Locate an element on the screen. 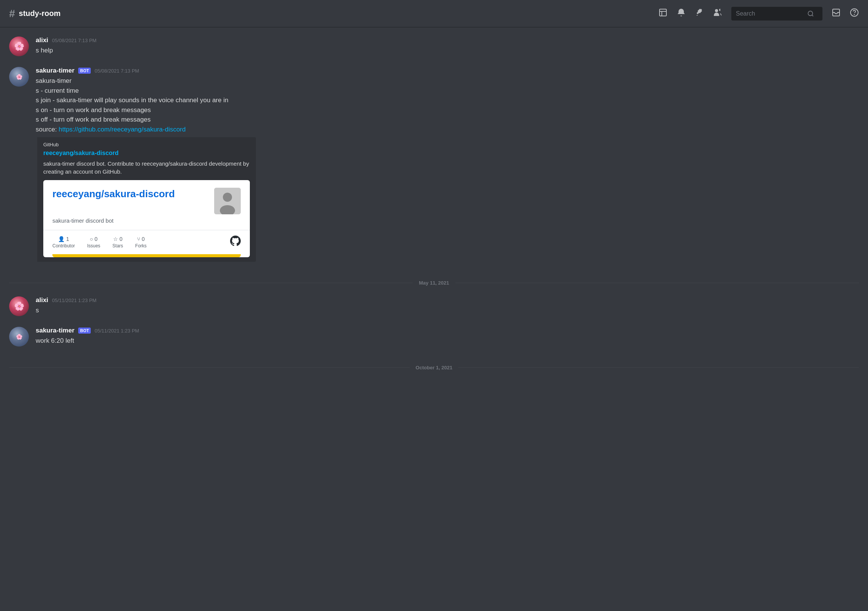 Image resolution: width=868 pixels, height=611 pixels. embed: GitHub reeceyang/sakura-discord sakura-t… is located at coordinates (146, 199).